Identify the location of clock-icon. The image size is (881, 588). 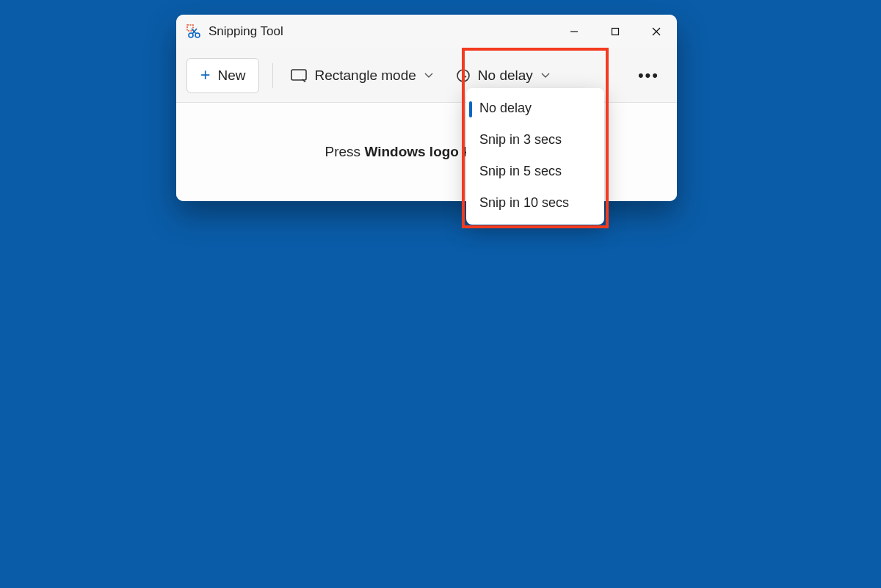
(463, 76).